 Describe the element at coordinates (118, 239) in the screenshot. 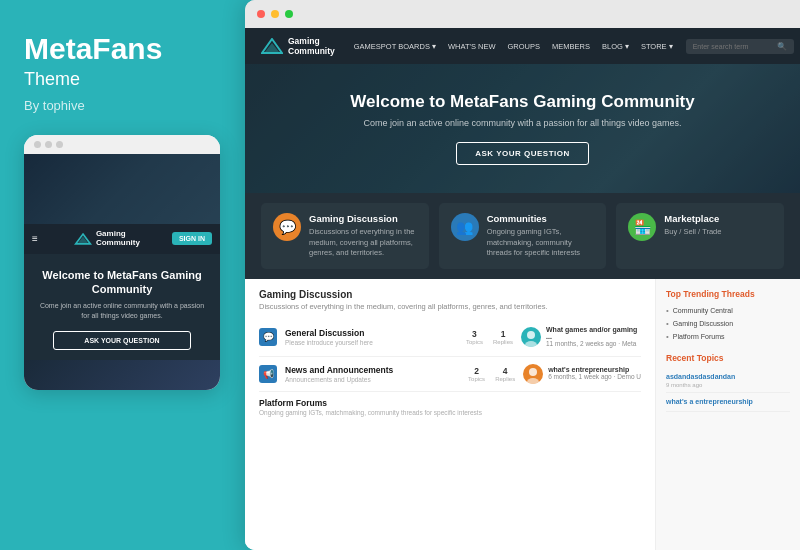

I see `mobile-logo-text: Gaming Community` at that location.